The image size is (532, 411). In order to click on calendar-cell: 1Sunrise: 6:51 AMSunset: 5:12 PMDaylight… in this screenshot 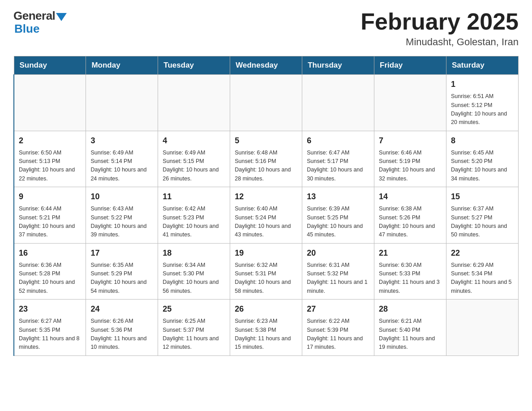, I will do `click(483, 103)`.